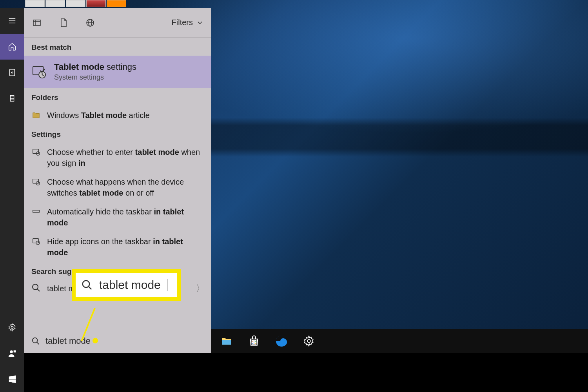 The image size is (588, 392). Describe the element at coordinates (118, 158) in the screenshot. I see `settings-result-0: Choose whether to enter tablet mode when…` at that location.